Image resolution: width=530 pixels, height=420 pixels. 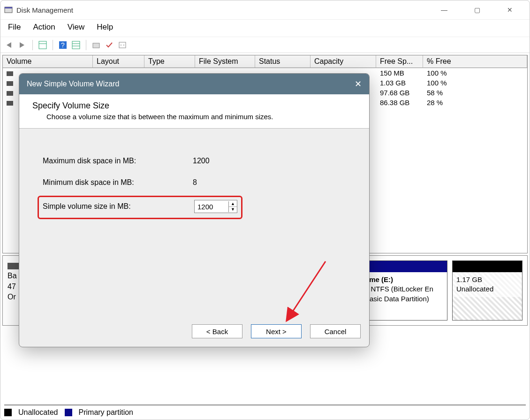 What do you see at coordinates (510, 10) in the screenshot?
I see `close-button: ✕` at bounding box center [510, 10].